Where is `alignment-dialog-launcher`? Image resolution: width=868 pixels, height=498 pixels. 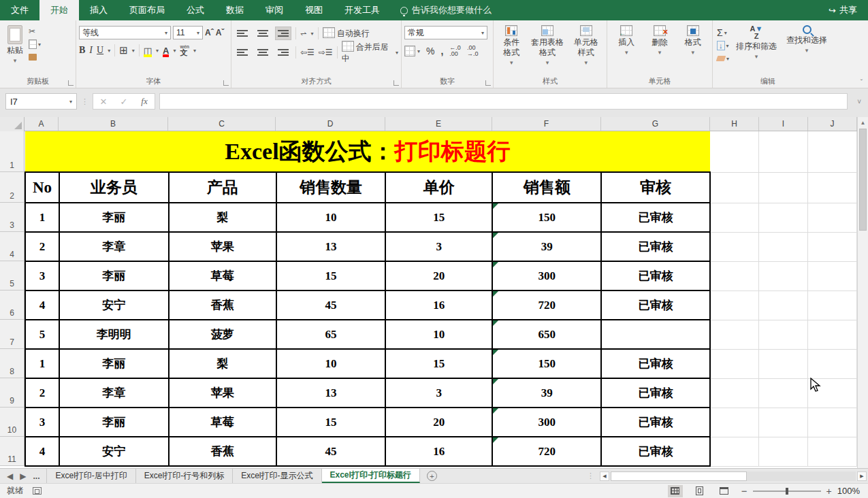 alignment-dialog-launcher is located at coordinates (396, 83).